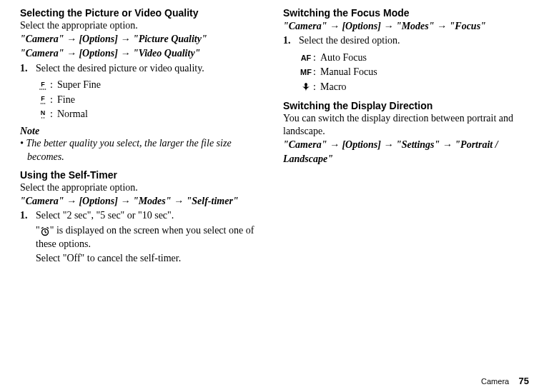  What do you see at coordinates (343, 58) in the screenshot?
I see `focus-label: Auto Focus` at bounding box center [343, 58].